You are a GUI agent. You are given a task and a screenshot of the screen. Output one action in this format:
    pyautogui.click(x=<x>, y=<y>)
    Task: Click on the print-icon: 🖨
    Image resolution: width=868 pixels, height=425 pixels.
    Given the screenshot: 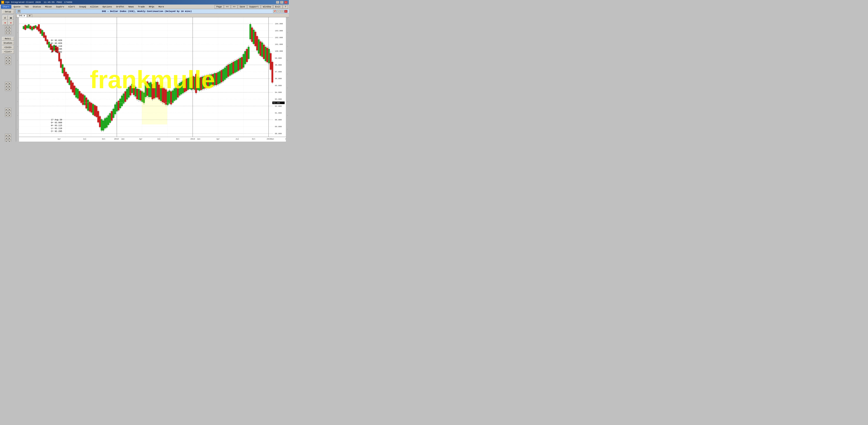 What is the action you would take?
    pyautogui.click(x=5, y=18)
    